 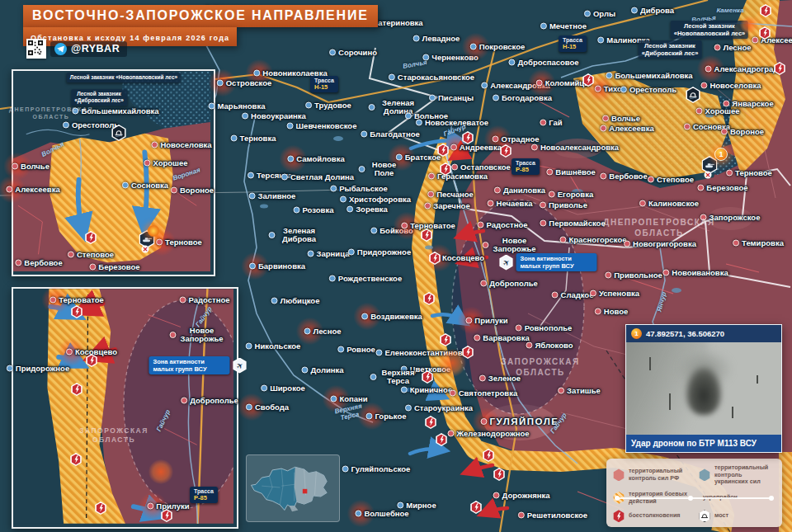 What do you see at coordinates (655, 516) in the screenshot?
I see `legend-item-label: боестолкновения` at bounding box center [655, 516].